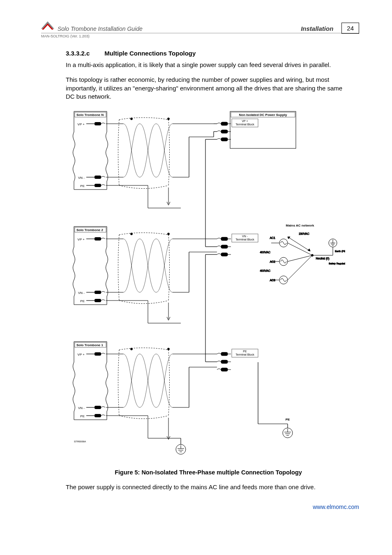  What do you see at coordinates (272, 238) in the screenshot?
I see `svg-text: AC1` at bounding box center [272, 238].